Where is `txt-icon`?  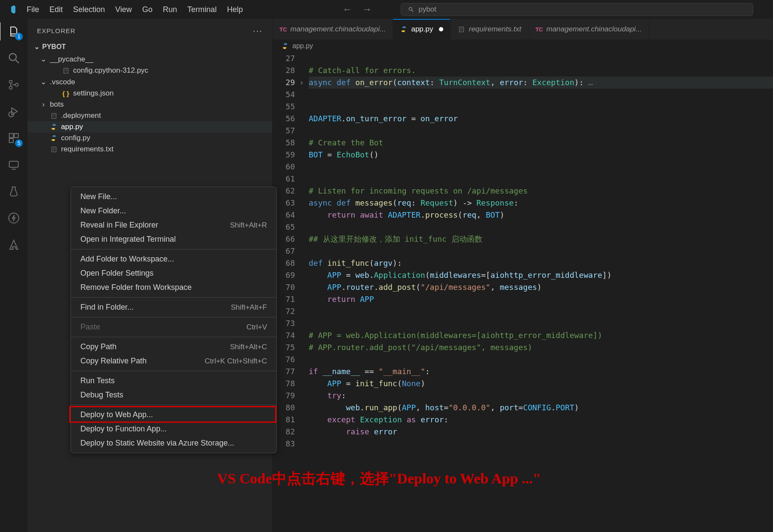
txt-icon is located at coordinates (461, 29).